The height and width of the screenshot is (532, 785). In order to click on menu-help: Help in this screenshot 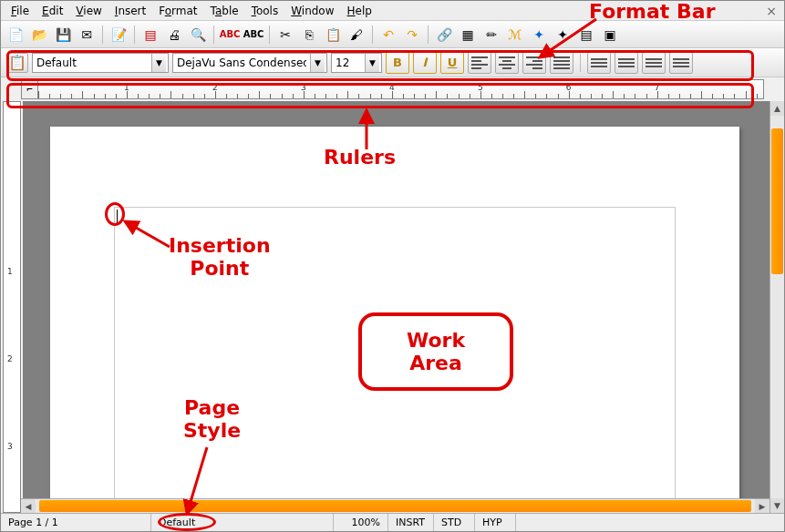, I will do `click(359, 11)`.